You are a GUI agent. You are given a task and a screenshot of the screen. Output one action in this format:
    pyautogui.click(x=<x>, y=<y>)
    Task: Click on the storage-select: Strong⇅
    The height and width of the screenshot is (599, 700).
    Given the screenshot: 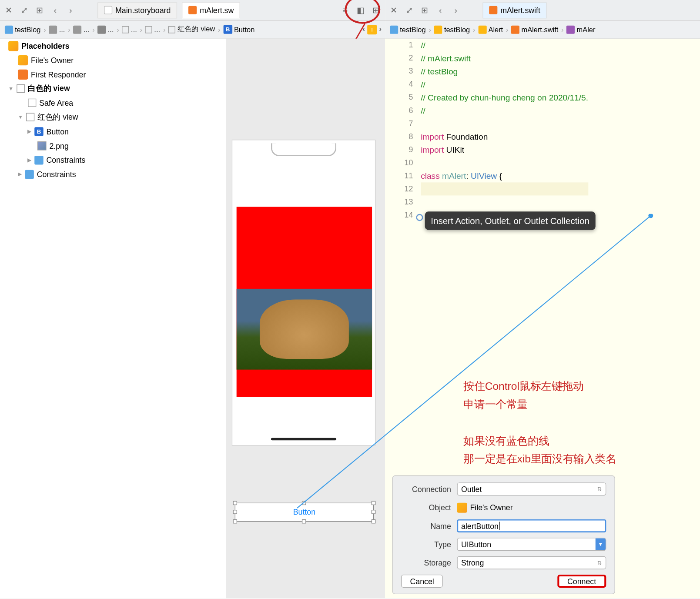 What is the action you would take?
    pyautogui.click(x=532, y=563)
    